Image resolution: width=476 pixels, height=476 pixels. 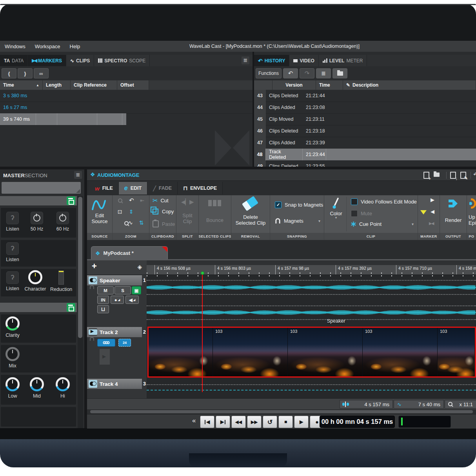 I want to click on stop-button: ■, so click(x=285, y=422).